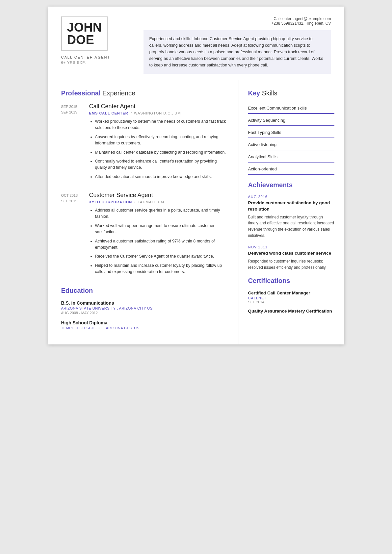 The image size is (392, 554). What do you see at coordinates (85, 34) in the screenshot?
I see `name-box: JOHN DOE` at bounding box center [85, 34].